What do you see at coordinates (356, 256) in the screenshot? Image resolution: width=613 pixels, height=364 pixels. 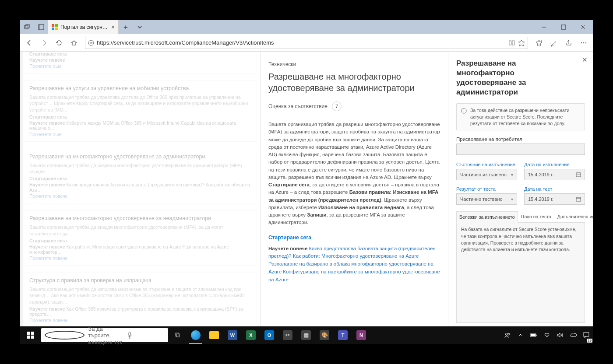 I see `learn-link: Как работи: Многофакторно удостоверяване…` at bounding box center [356, 256].